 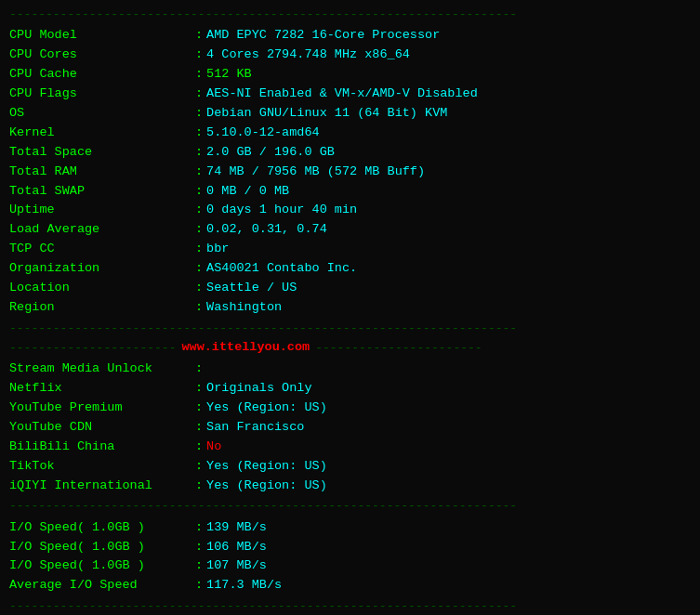 I want to click on uptime-value: 0 days 1 hour 40 min, so click(x=282, y=210).